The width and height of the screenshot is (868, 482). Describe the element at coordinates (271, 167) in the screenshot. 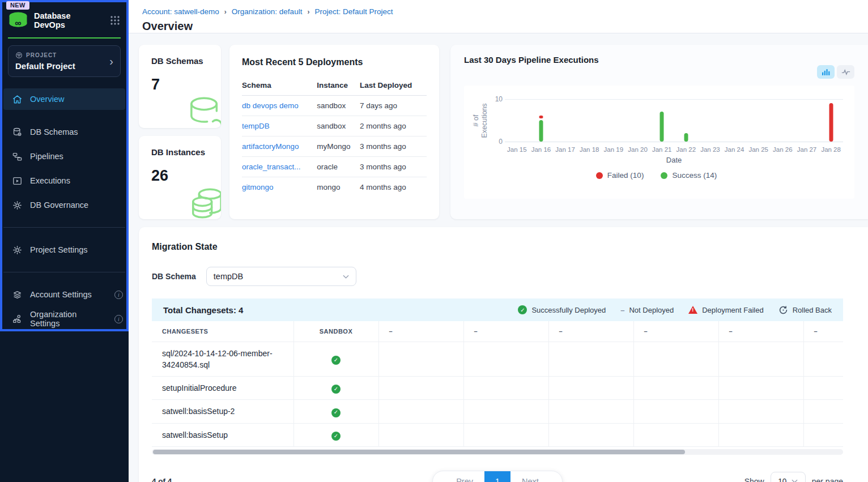

I see `schema-link: oracle_transact...` at that location.